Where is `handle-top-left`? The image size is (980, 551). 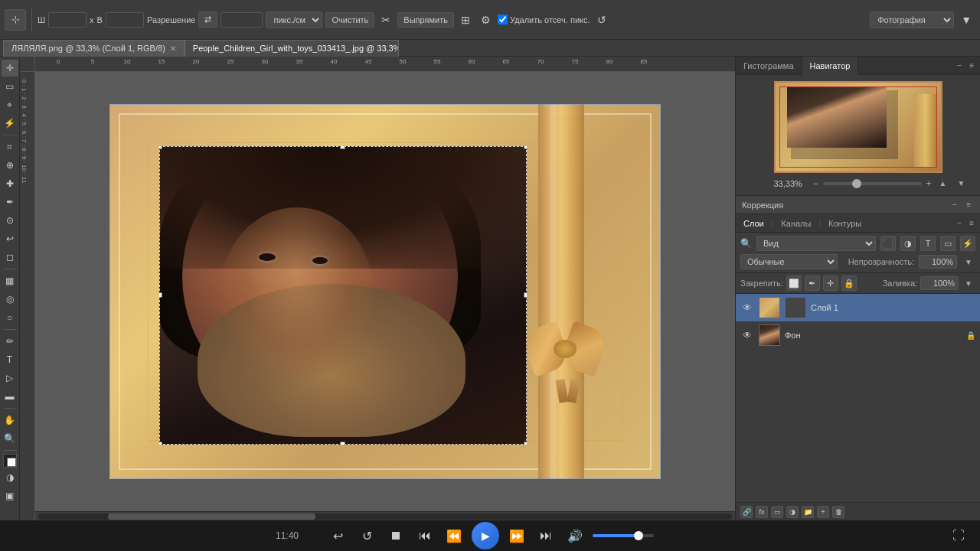 handle-top-left is located at coordinates (161, 148).